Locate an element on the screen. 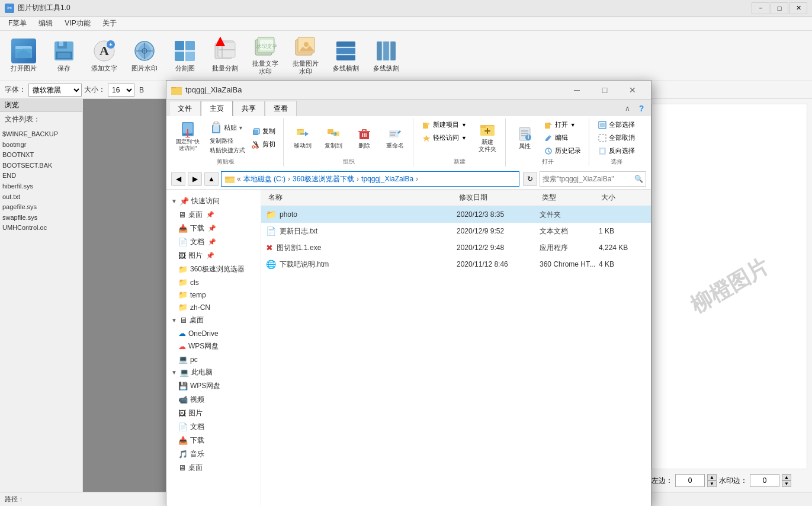 Image resolution: width=812 pixels, height=506 pixels. font-bold-btn: B is located at coordinates (142, 90).